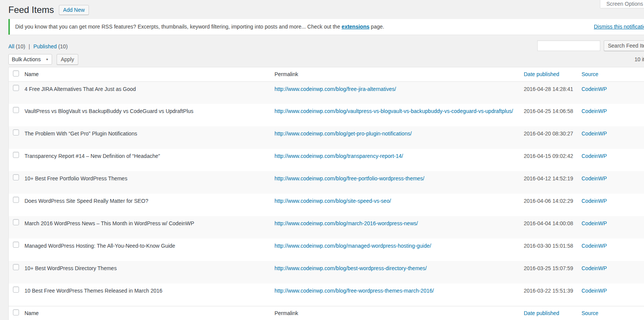  Describe the element at coordinates (399, 250) in the screenshot. I see `feed-item-permalink-cell: http://www.codeinwp.com/blog/managed-wor…` at that location.